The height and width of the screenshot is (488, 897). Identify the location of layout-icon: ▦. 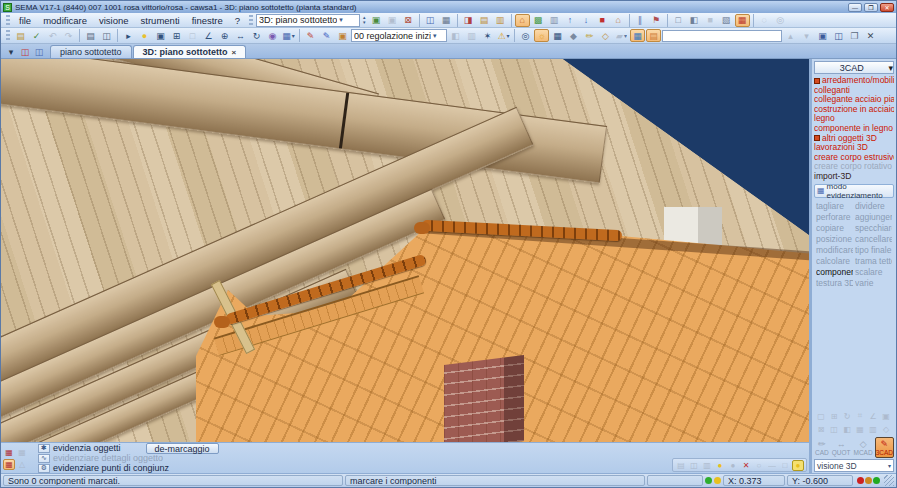
(446, 20).